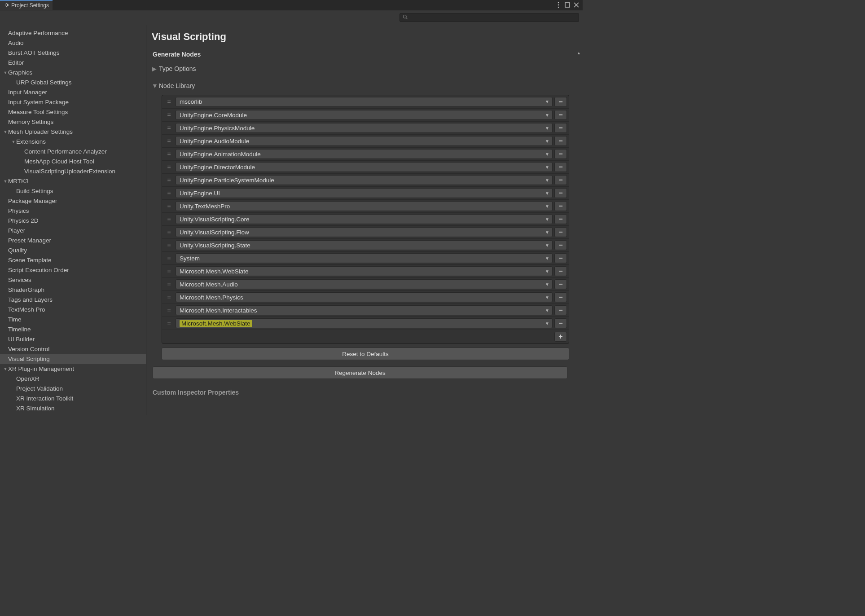  I want to click on sidebar-item: Time, so click(73, 320).